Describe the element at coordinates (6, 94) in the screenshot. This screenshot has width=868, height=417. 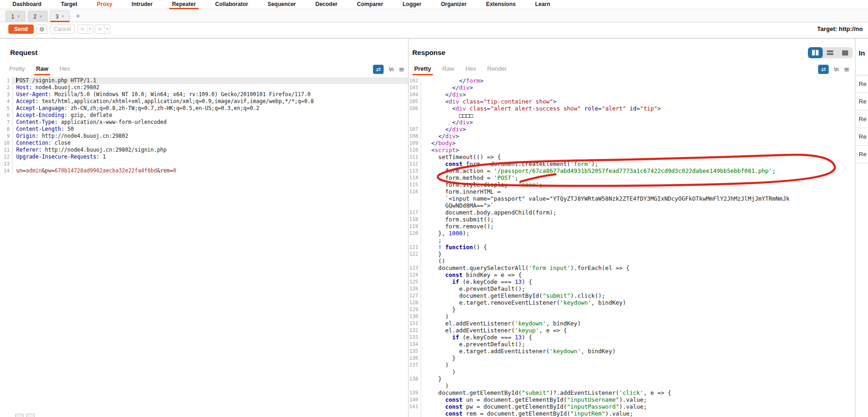
I see `line-number: 3` at that location.